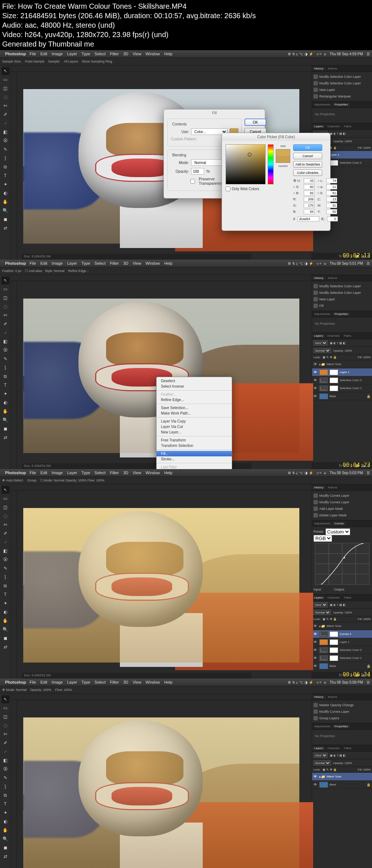  What do you see at coordinates (5, 359) in the screenshot?
I see `tool-9: ✎` at bounding box center [5, 359].